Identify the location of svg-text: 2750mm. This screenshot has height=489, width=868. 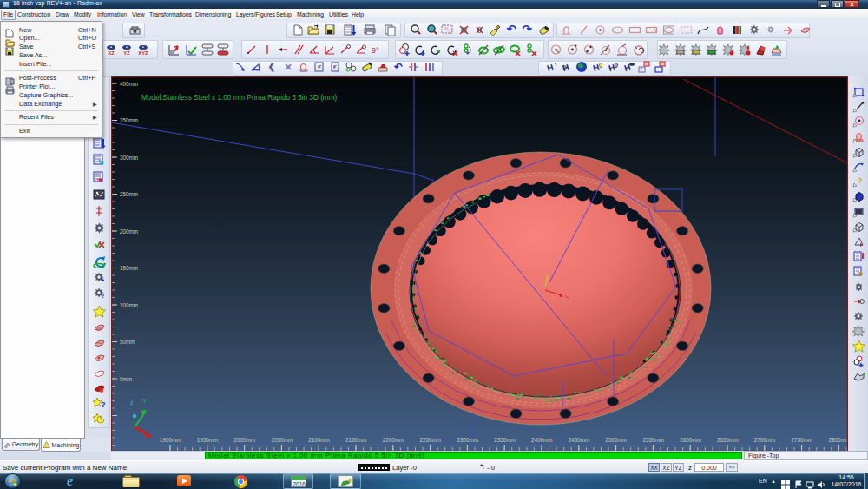
(802, 439).